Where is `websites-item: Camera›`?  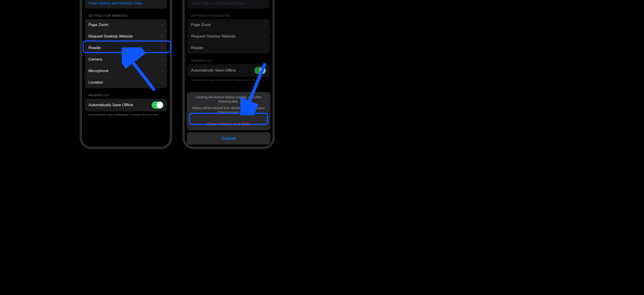 websites-item: Camera› is located at coordinates (126, 60).